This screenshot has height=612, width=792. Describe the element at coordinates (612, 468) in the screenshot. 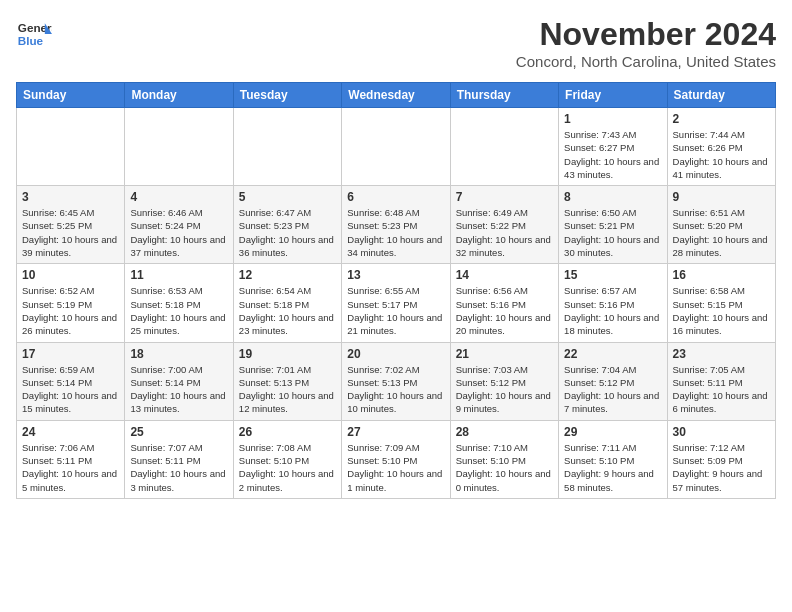

I see `day-info: Sunrise: 7:11 AM Sunset: 5:10 PM Dayligh…` at that location.